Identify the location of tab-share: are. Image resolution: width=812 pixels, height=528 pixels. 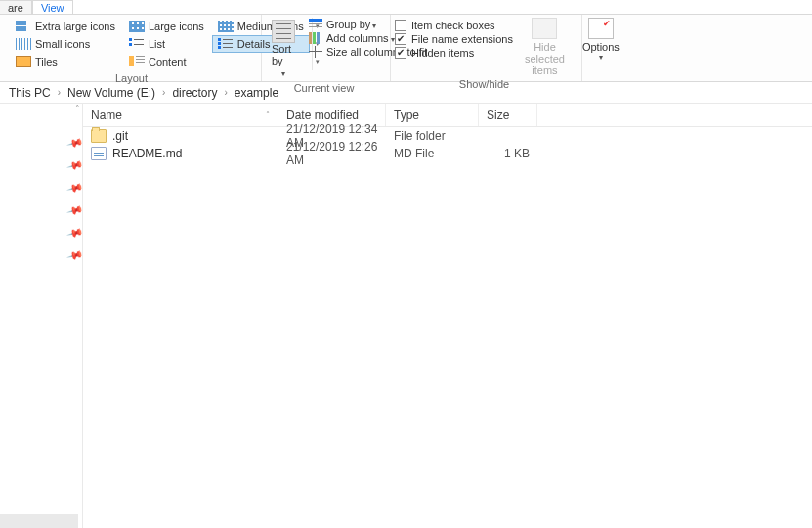
(16, 7).